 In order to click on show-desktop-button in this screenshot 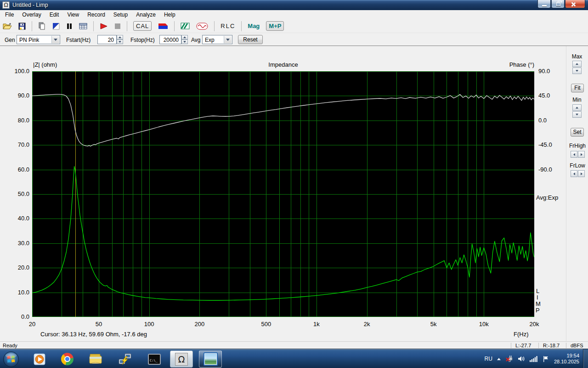, I will do `click(585, 359)`.